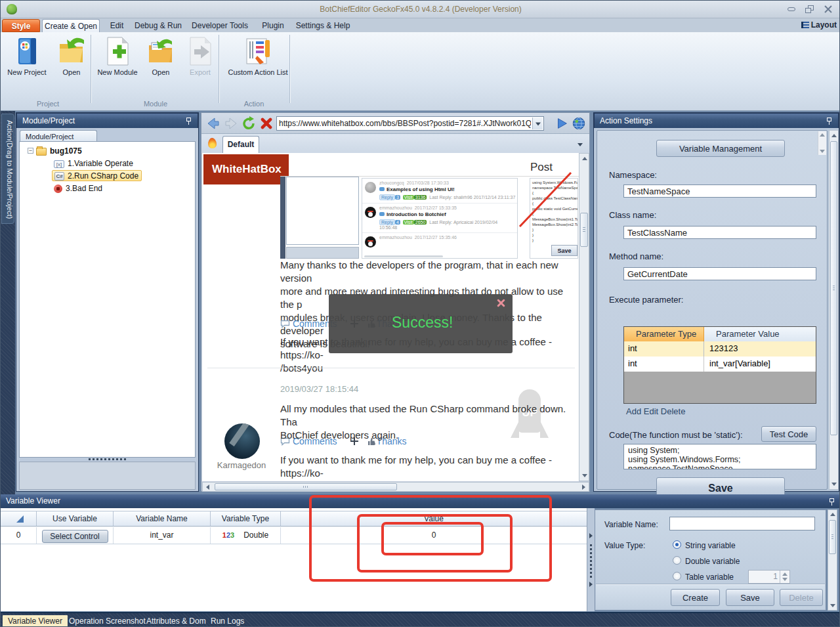 The image size is (840, 627). I want to click on test-code-button: Test Code, so click(789, 434).